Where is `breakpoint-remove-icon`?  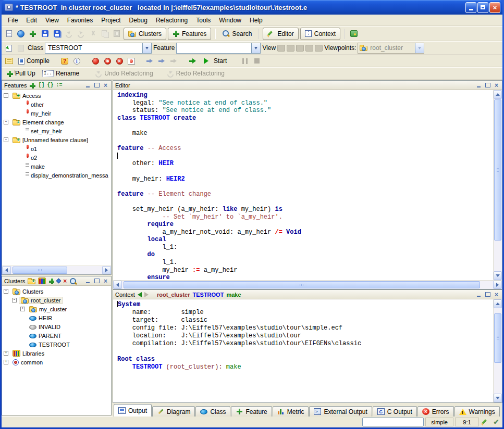
breakpoint-remove-icon is located at coordinates (119, 61).